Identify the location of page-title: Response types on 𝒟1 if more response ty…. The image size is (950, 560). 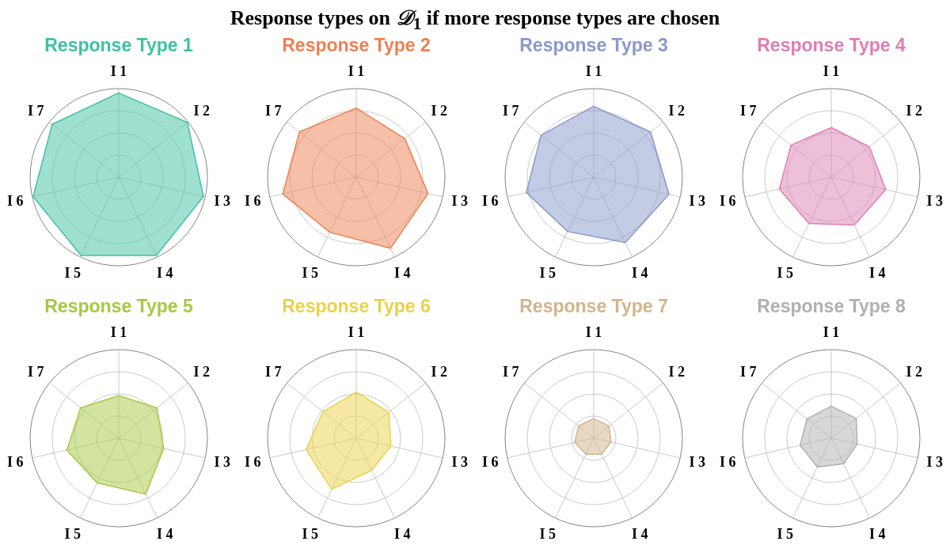
(475, 21).